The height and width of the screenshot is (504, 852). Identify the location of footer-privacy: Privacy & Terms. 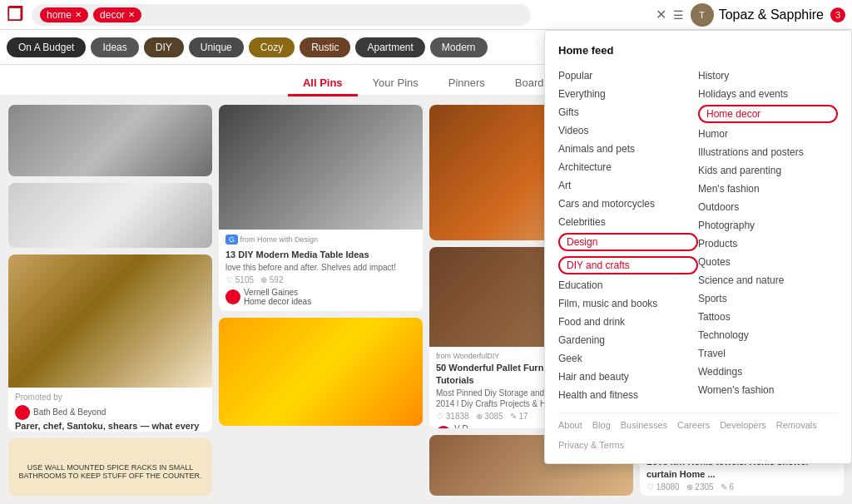
(591, 445).